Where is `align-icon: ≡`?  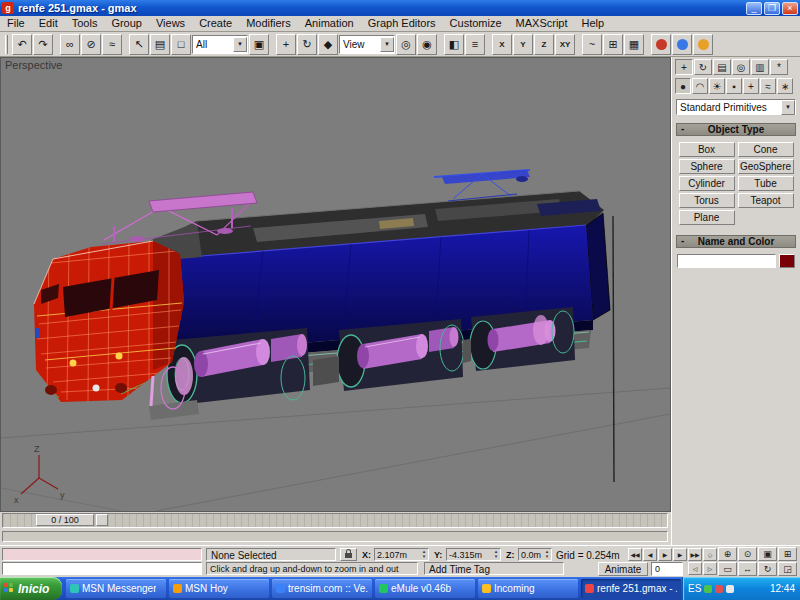 align-icon: ≡ is located at coordinates (475, 44).